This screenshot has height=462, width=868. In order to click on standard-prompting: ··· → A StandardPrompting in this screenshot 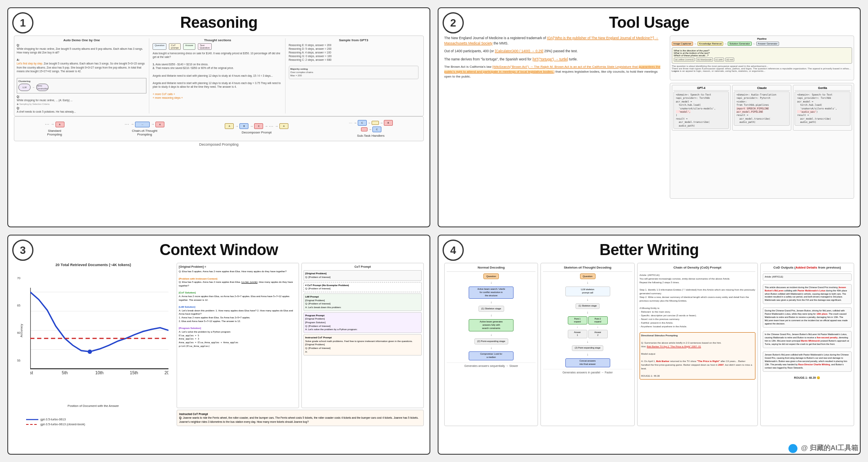, I will do `click(55, 129)`.